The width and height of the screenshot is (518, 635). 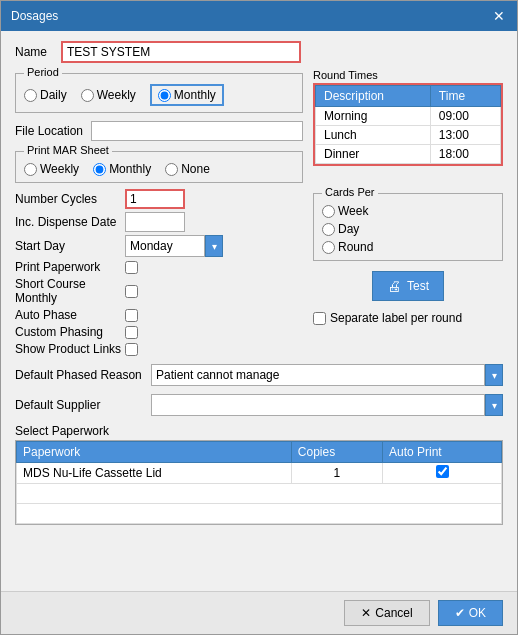 What do you see at coordinates (187, 95) in the screenshot?
I see `period-monthly: Monthly` at bounding box center [187, 95].